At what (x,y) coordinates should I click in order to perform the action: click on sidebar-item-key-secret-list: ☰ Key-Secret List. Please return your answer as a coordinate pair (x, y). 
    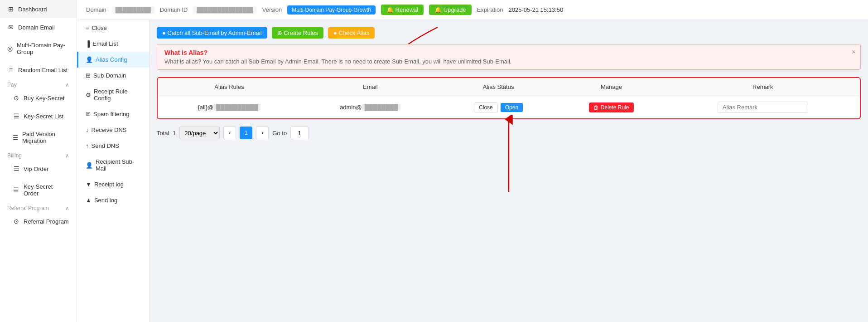
    Looking at the image, I should click on (38, 116).